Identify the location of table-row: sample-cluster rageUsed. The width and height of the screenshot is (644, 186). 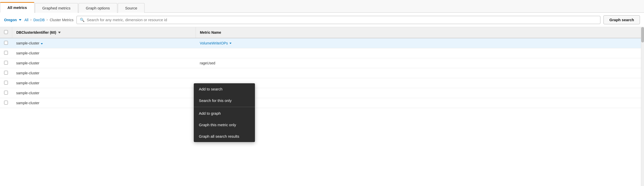
(322, 63).